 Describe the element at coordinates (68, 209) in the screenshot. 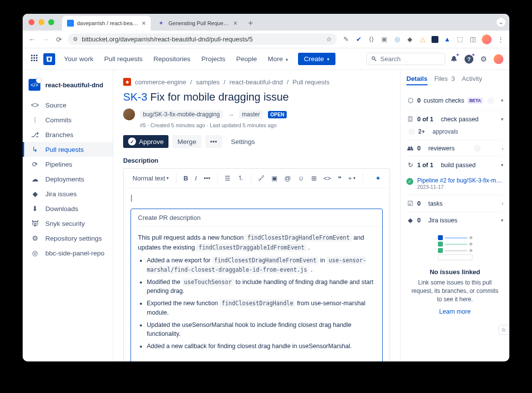

I see `sidebar-item-downloads: ⬇Downloads` at that location.